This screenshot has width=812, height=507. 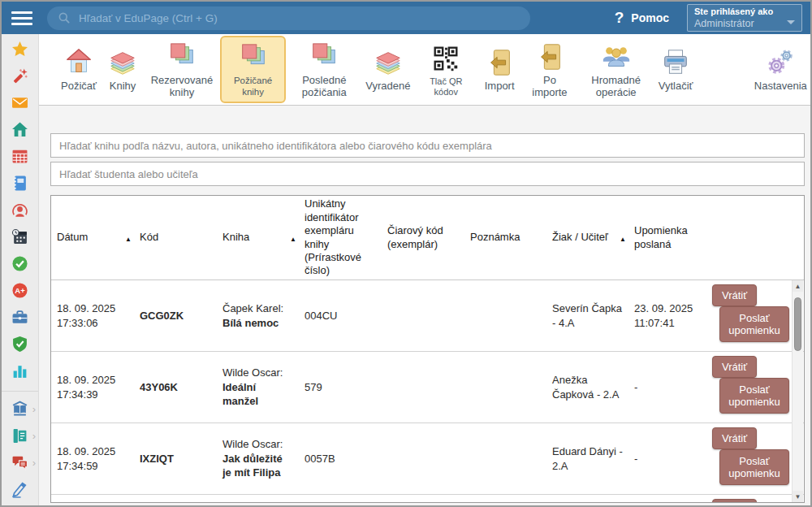 I want to click on person-search-input, so click(x=427, y=174).